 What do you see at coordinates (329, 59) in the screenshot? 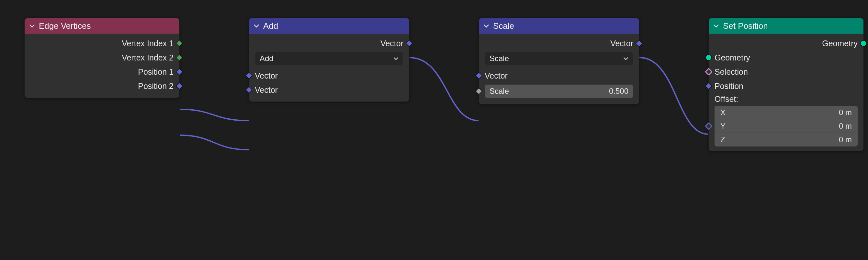
I see `operation-dropdown: Add` at bounding box center [329, 59].